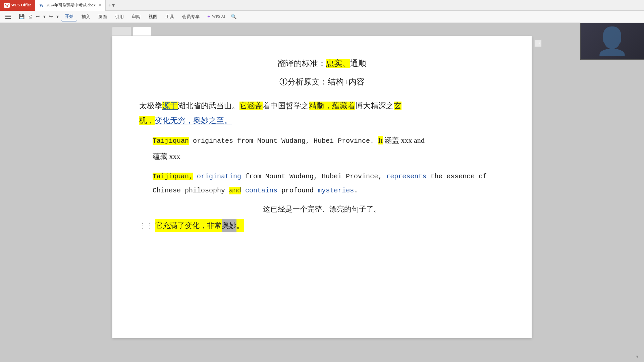 The image size is (644, 362). I want to click on menu-home: 开始, so click(69, 17).